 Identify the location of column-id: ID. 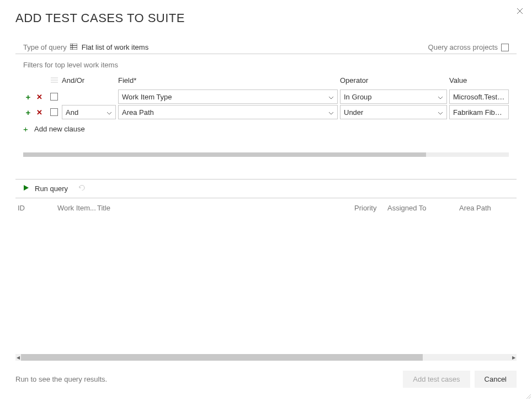
(38, 208).